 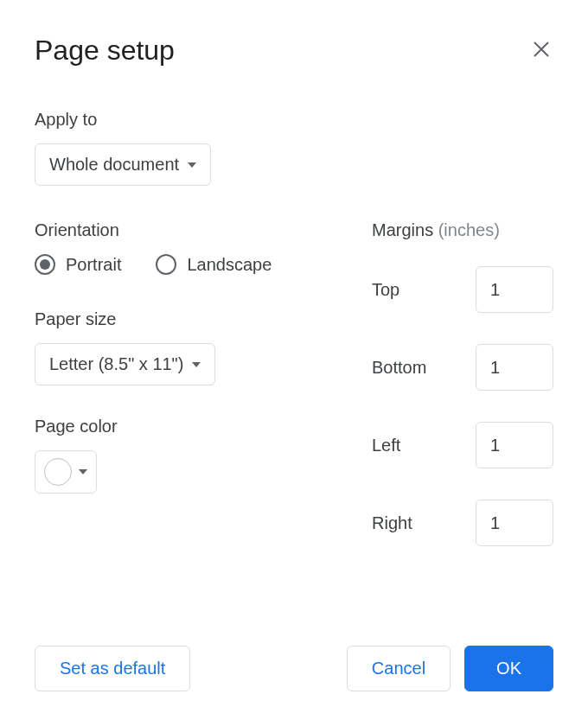 I want to click on margin-top-label: Top, so click(x=386, y=290).